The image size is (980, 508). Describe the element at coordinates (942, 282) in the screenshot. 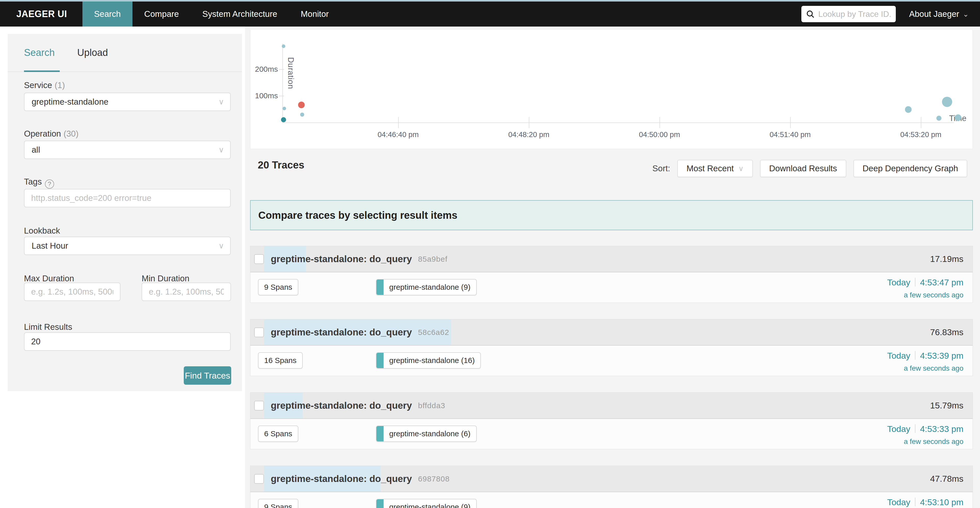

I see `trace-time: 4:53:47 pm` at that location.